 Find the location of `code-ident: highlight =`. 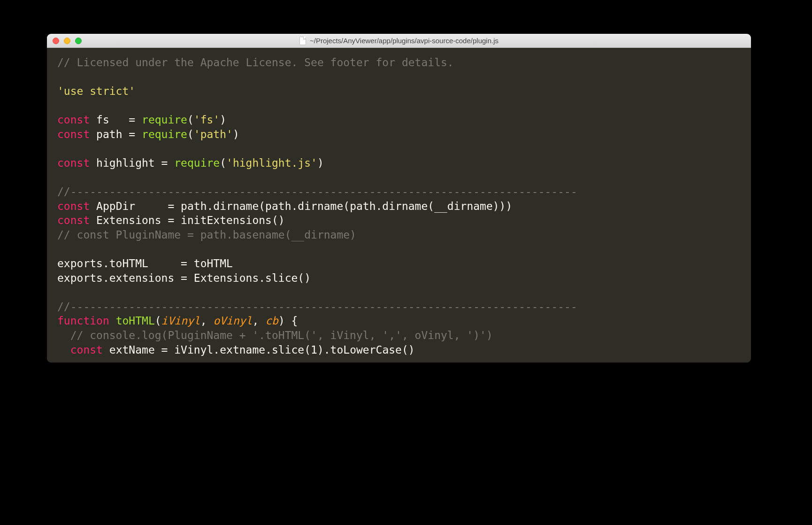

code-ident: highlight = is located at coordinates (132, 163).